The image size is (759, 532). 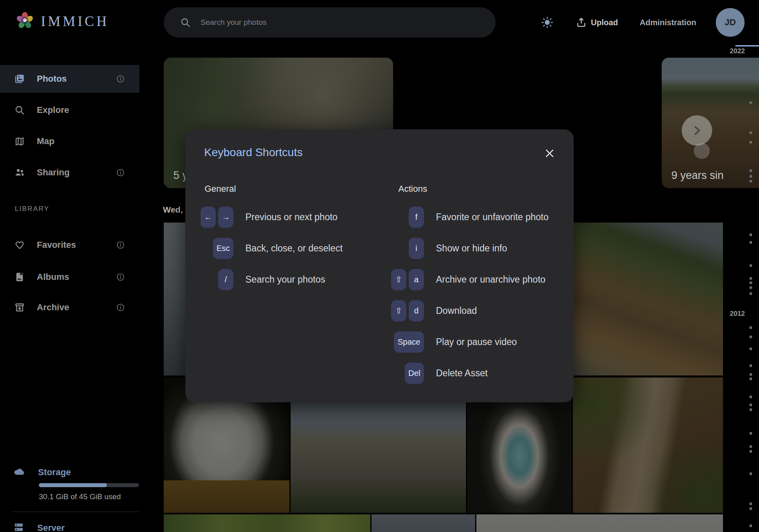 What do you see at coordinates (743, 288) in the screenshot?
I see `timeline-scrubber: 2022 2012` at bounding box center [743, 288].